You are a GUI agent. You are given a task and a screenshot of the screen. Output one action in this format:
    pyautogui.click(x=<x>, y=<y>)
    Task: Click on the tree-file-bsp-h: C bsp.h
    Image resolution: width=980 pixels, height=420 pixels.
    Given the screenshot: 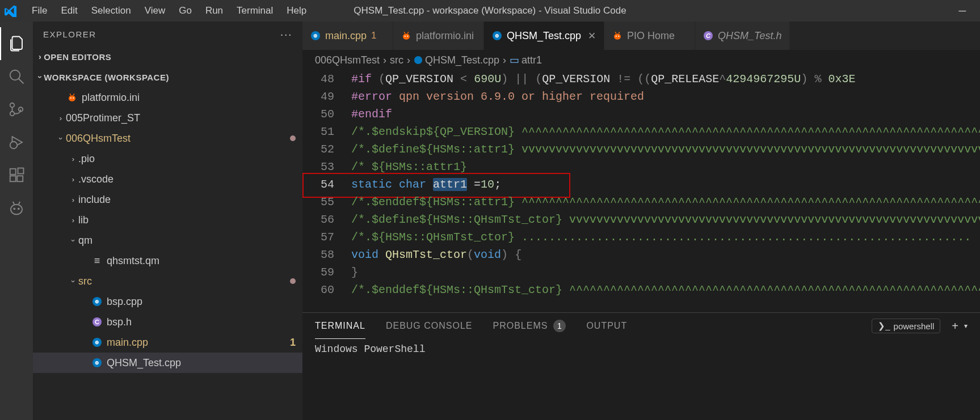 What is the action you would take?
    pyautogui.click(x=168, y=322)
    